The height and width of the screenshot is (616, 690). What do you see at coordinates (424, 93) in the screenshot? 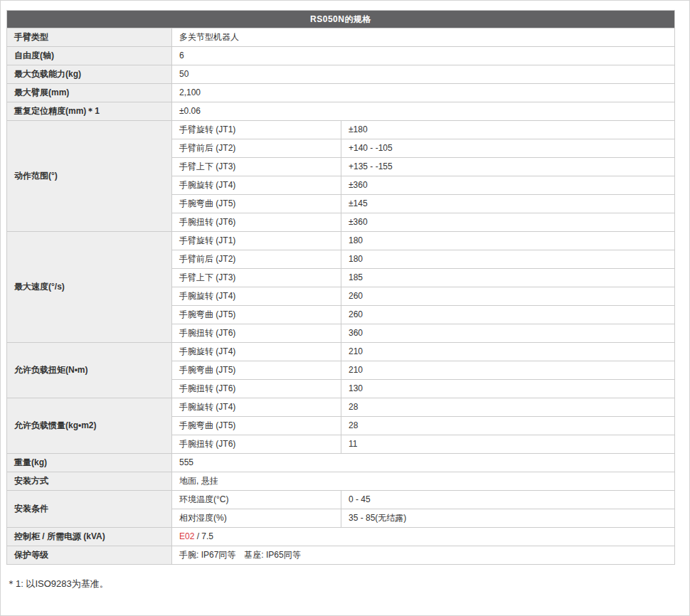
I see `value-max-reach: 2,100` at bounding box center [424, 93].